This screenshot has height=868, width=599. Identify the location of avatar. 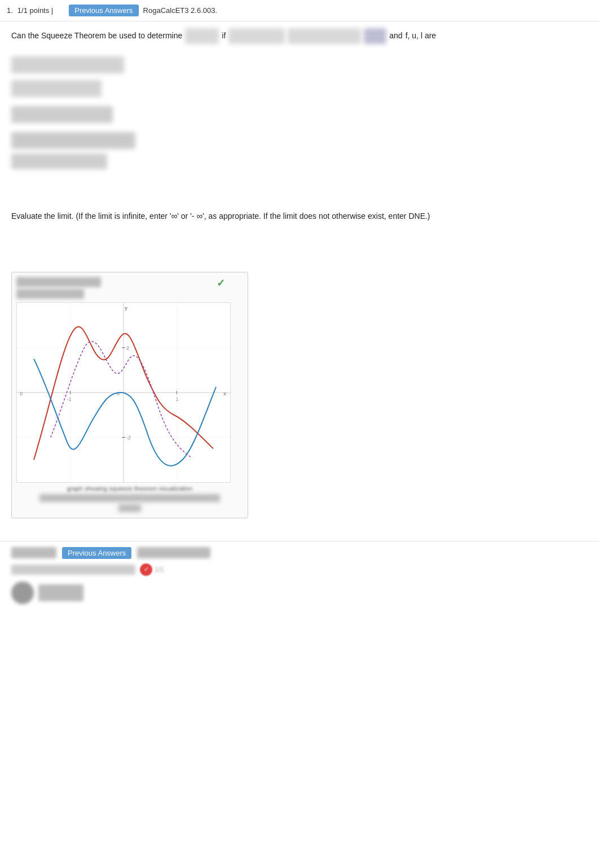
(23, 593).